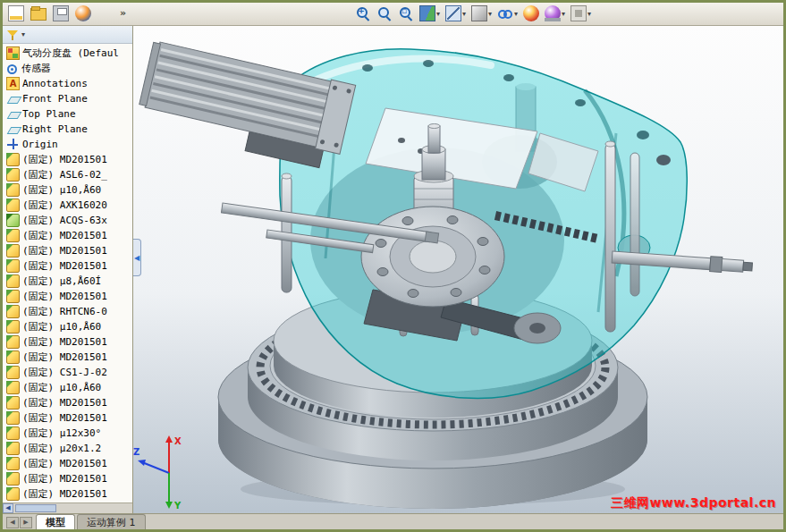  What do you see at coordinates (581, 13) in the screenshot?
I see `view-settings-button: ▾` at bounding box center [581, 13].